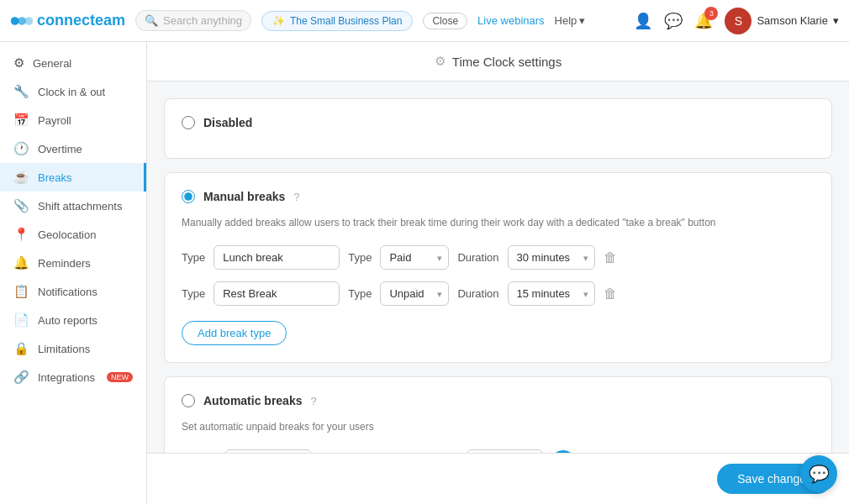 The image size is (849, 504). Describe the element at coordinates (22, 291) in the screenshot. I see `notifications-icon: 📋` at that location.